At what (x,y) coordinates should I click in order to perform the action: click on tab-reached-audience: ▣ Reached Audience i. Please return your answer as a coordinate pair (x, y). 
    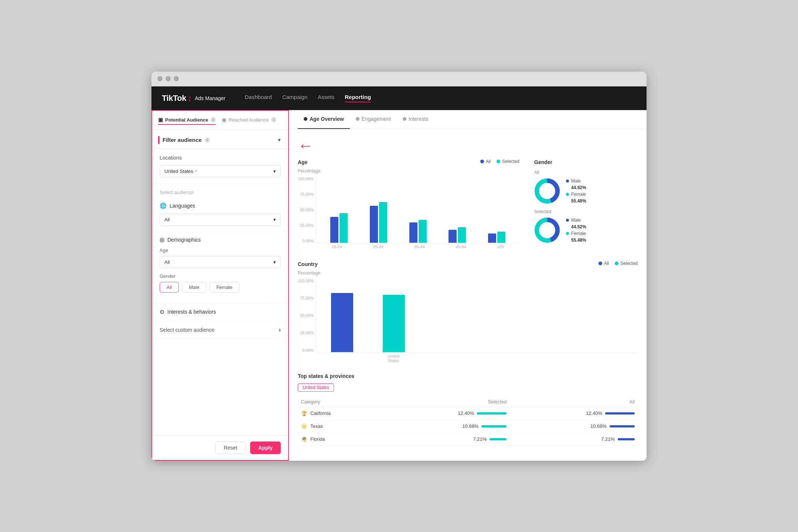
    Looking at the image, I should click on (249, 120).